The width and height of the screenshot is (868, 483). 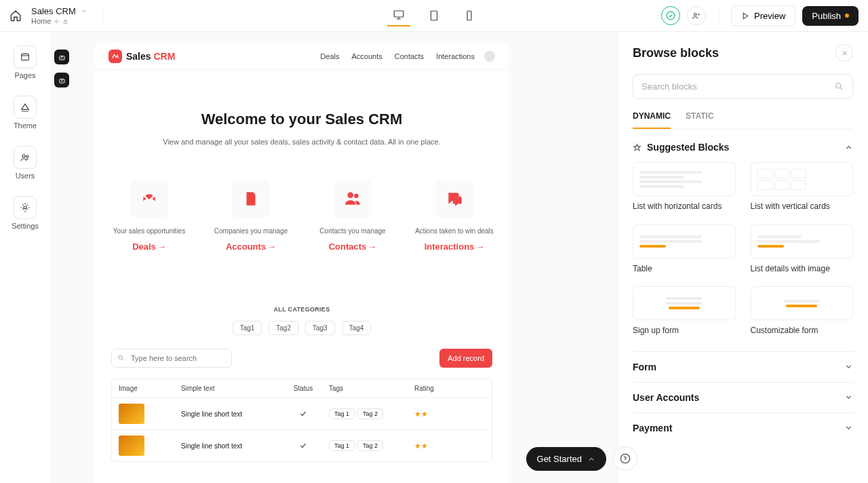 What do you see at coordinates (456, 56) in the screenshot?
I see `nav-interactions: Interactions` at bounding box center [456, 56].